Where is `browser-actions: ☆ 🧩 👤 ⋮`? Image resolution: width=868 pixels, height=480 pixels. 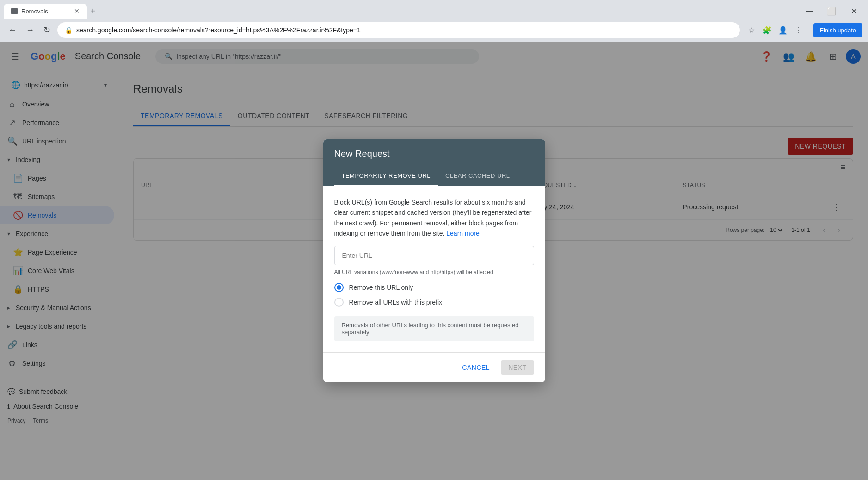
browser-actions: ☆ 🧩 👤 ⋮ is located at coordinates (775, 30).